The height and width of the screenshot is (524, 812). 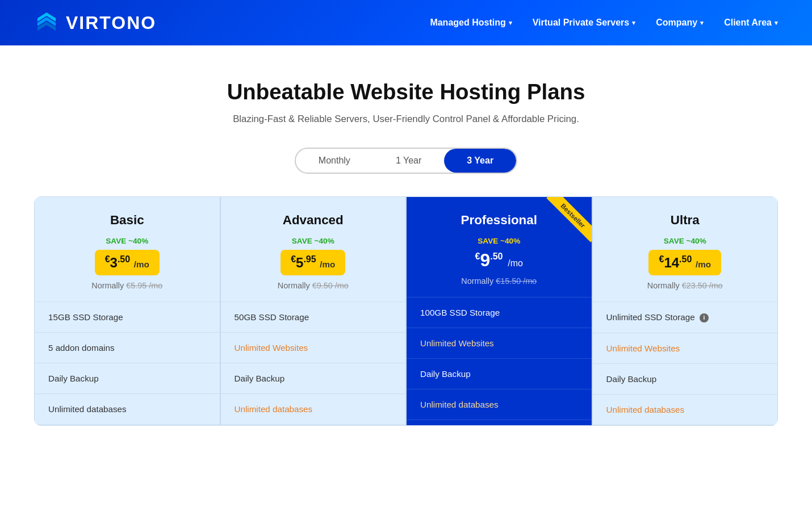 I want to click on plan-advanced-features: 50GB SSD Storage Unlimited Websites Dail…, so click(x=313, y=363).